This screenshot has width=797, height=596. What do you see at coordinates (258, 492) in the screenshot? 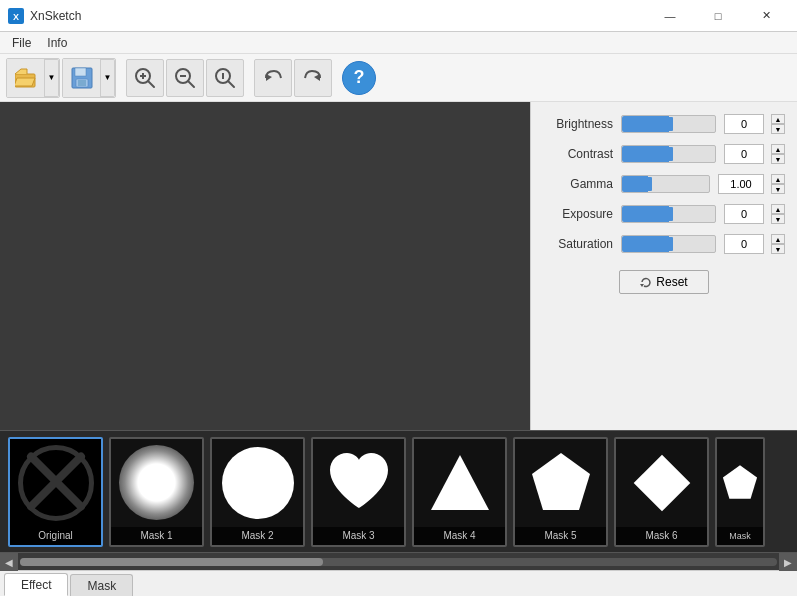
I see `thumb-mask2: Mask 2` at bounding box center [258, 492].